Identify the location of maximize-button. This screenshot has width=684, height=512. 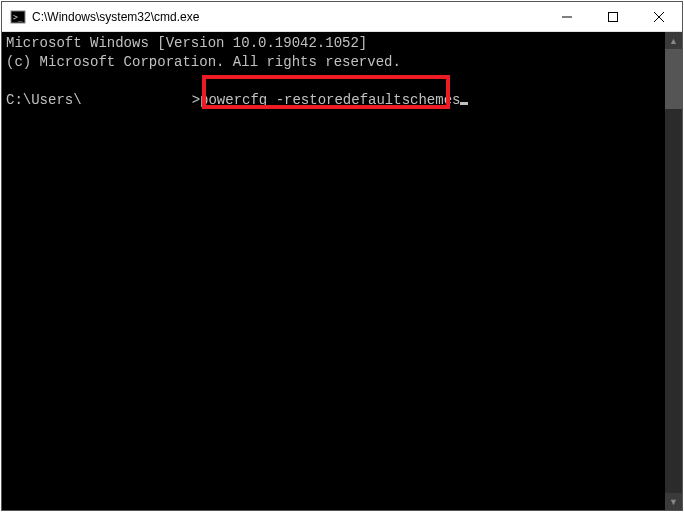
(613, 16).